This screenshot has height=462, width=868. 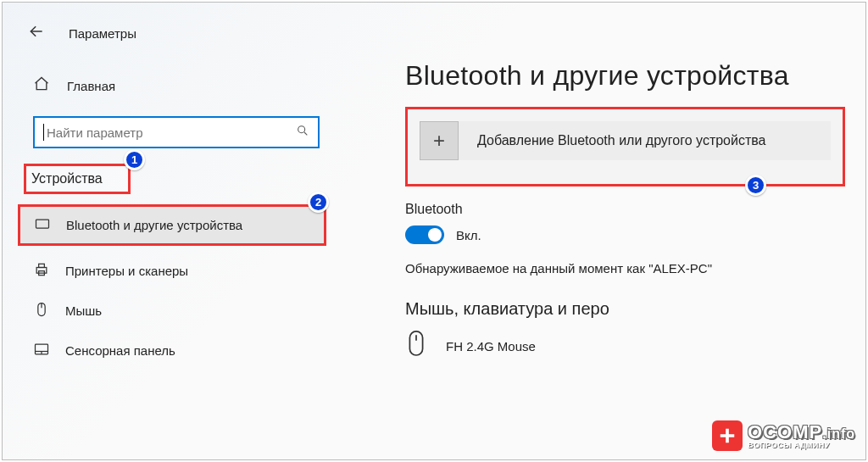 What do you see at coordinates (172, 310) in the screenshot?
I see `sidebar-item-mouse: Мышь` at bounding box center [172, 310].